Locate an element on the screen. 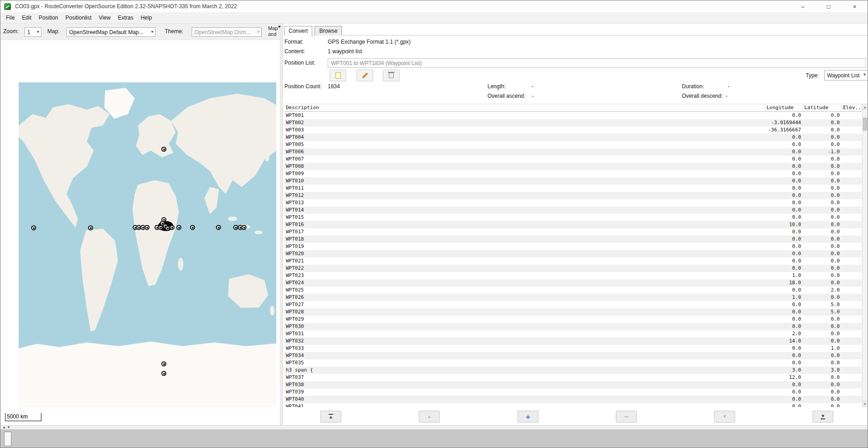 The height and width of the screenshot is (448, 868). menu-item-file: File is located at coordinates (10, 18).